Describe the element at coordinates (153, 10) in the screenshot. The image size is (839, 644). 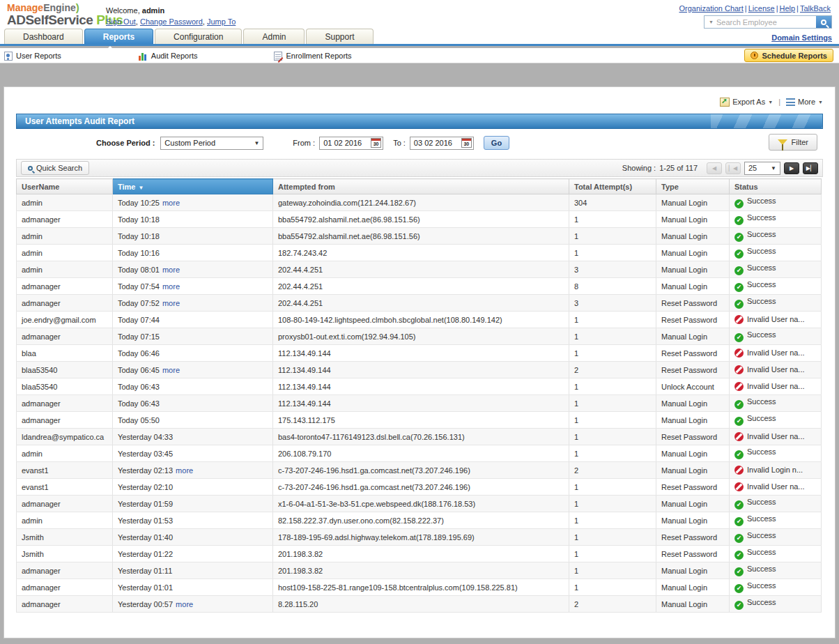
I see `logged-in-username: admin` at that location.